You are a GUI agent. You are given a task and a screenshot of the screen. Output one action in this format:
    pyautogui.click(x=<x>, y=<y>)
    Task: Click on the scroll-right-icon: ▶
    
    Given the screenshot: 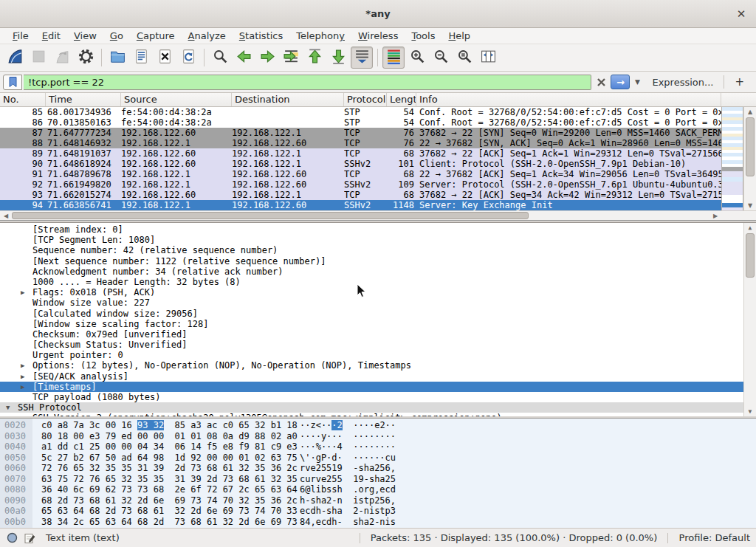 What is the action you would take?
    pyautogui.click(x=715, y=216)
    